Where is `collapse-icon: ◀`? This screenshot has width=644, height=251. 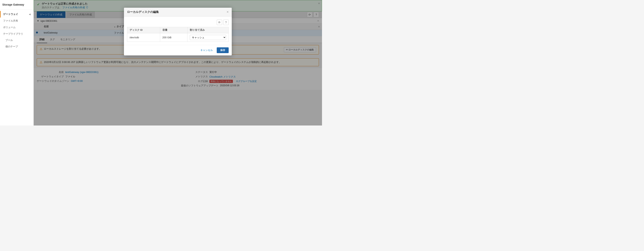 collapse-icon: ◀ is located at coordinates (30, 14).